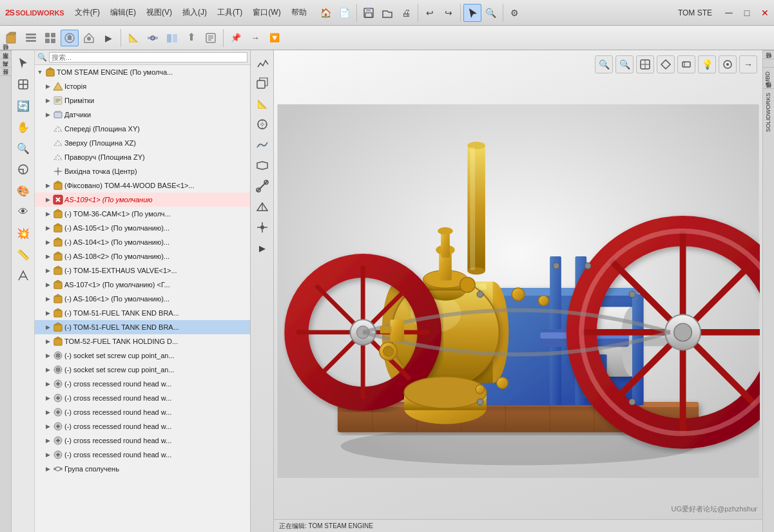 The image size is (774, 532). Describe the element at coordinates (23, 148) in the screenshot. I see `strip-btn-zoom: 🔍` at that location.